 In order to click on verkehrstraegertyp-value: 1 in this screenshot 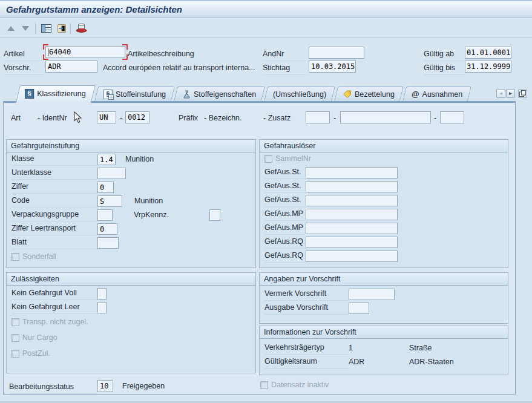, I will do `click(351, 348)`.